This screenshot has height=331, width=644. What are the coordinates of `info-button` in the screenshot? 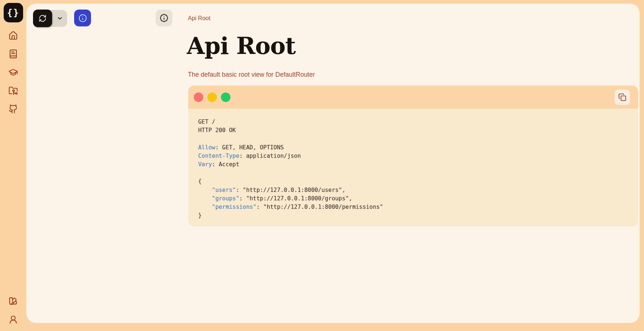 It's located at (83, 18).